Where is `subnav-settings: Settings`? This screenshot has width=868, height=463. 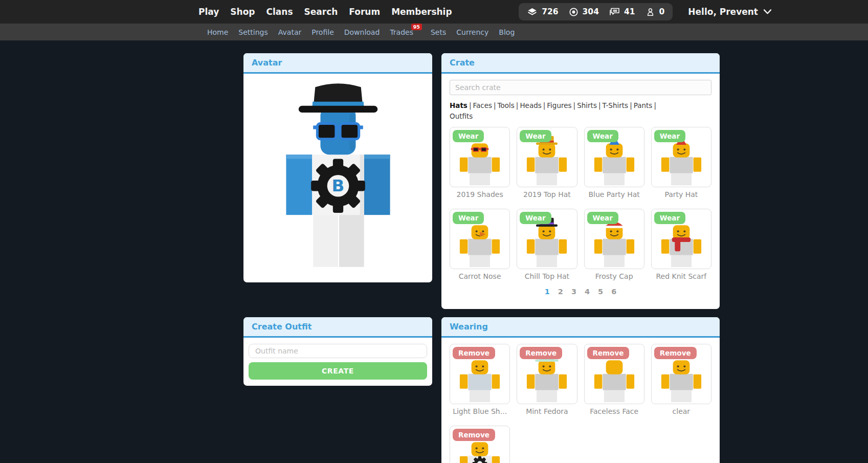
subnav-settings: Settings is located at coordinates (253, 32).